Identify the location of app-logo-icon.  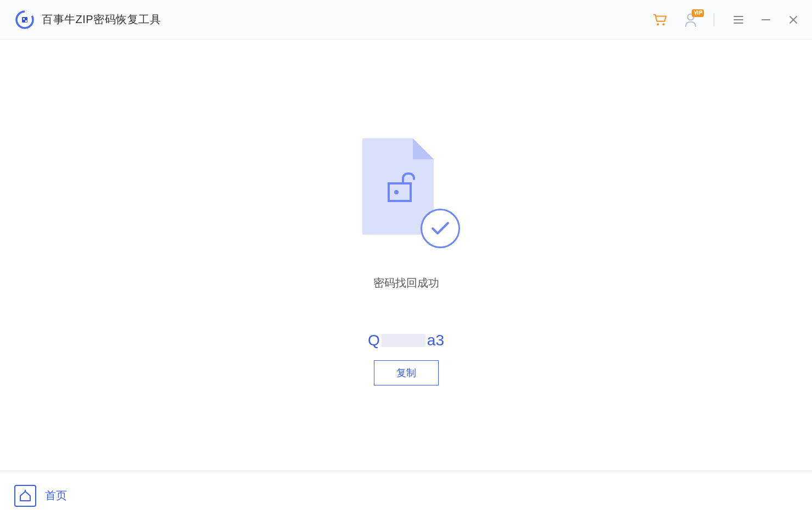
(25, 20).